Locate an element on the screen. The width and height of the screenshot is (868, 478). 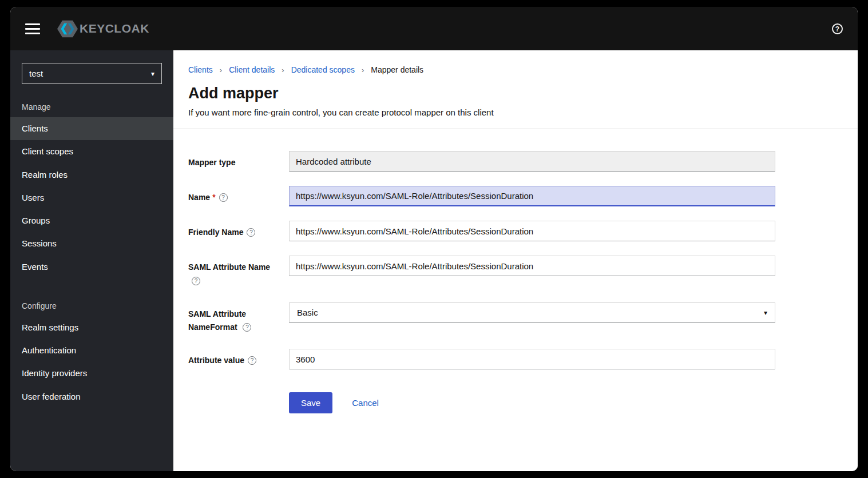
sidebar-section-label: Configure is located at coordinates (92, 297).